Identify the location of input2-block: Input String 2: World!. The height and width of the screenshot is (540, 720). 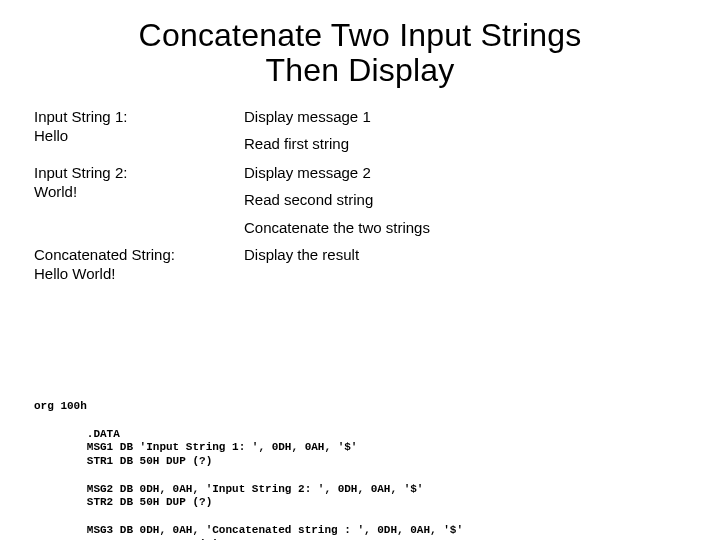
(134, 183).